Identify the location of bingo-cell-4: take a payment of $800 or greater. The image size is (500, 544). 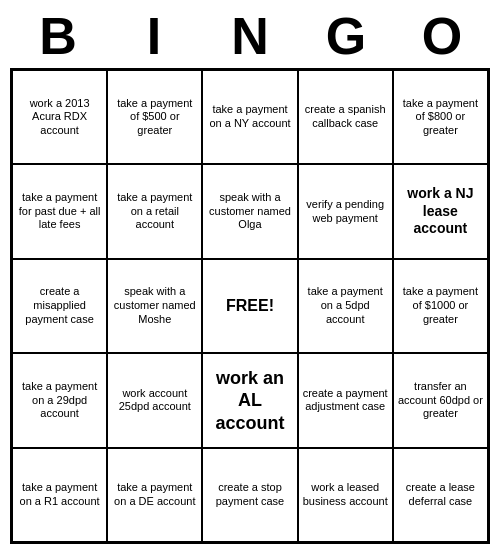
(440, 117).